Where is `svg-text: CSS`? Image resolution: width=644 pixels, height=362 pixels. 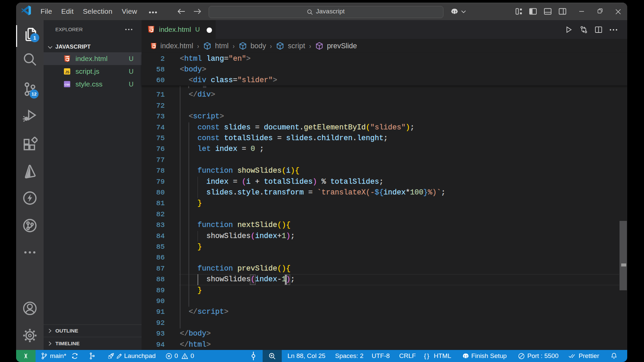
svg-text: CSS is located at coordinates (67, 84).